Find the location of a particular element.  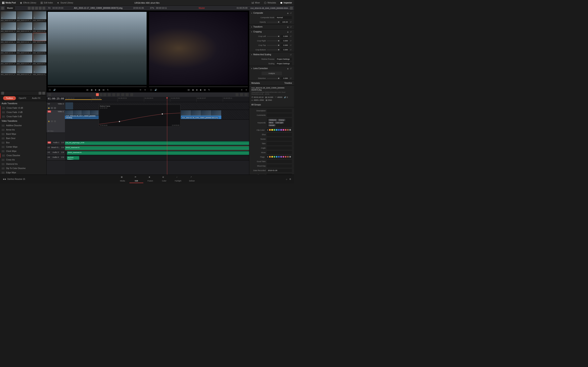

src-first-icon: ⏮ is located at coordinates (87, 90).